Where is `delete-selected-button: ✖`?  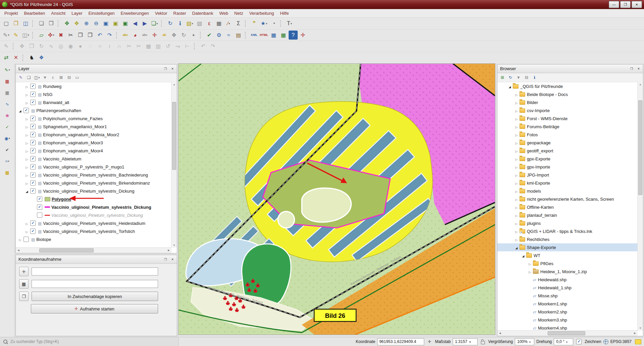
delete-selected-button: ✖ is located at coordinates (61, 35).